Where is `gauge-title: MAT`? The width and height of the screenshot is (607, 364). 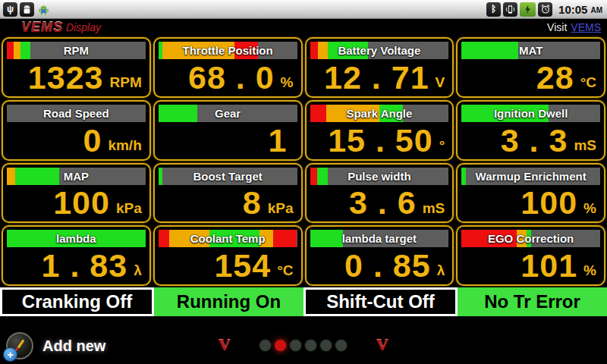 gauge-title: MAT is located at coordinates (531, 50).